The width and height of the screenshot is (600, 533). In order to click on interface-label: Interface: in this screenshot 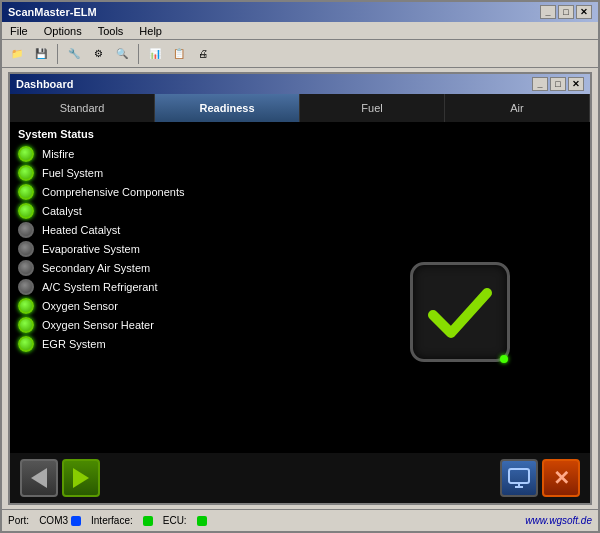, I will do `click(112, 520)`.